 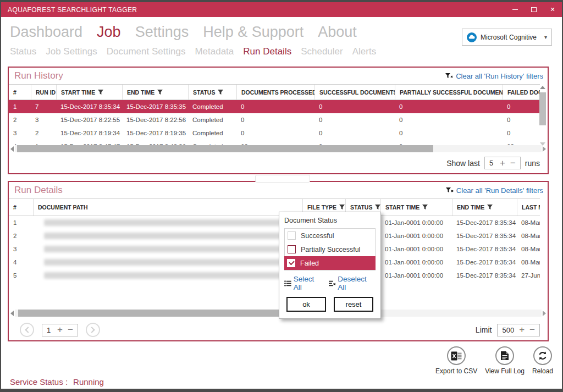 What do you see at coordinates (456, 361) in the screenshot?
I see `export-to-csv-button: Export to CSV` at bounding box center [456, 361].